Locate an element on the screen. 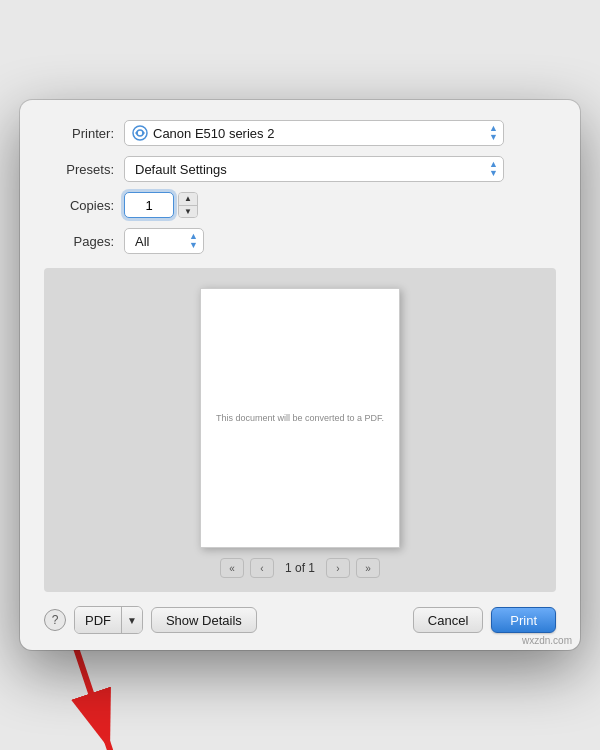 This screenshot has width=600, height=750. page-info: 1 of 1 is located at coordinates (300, 568).